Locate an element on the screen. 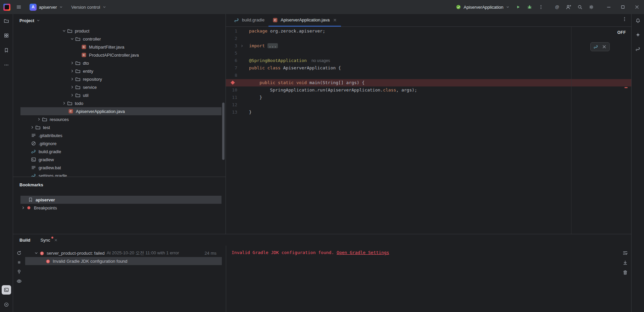 The image size is (644, 312). build-panel-title: Build is located at coordinates (25, 240).